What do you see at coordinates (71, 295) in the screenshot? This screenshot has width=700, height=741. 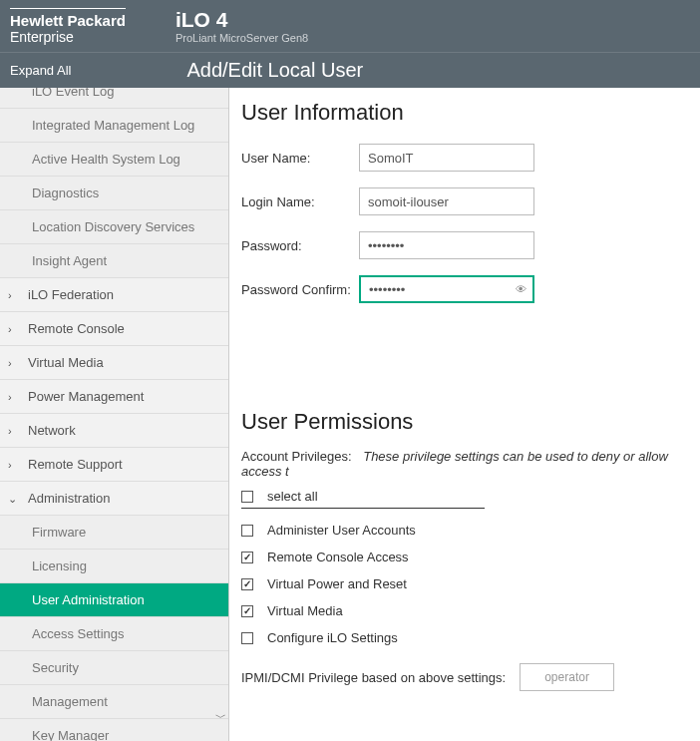 I see `nav-item-label: iLO Federation` at bounding box center [71, 295].